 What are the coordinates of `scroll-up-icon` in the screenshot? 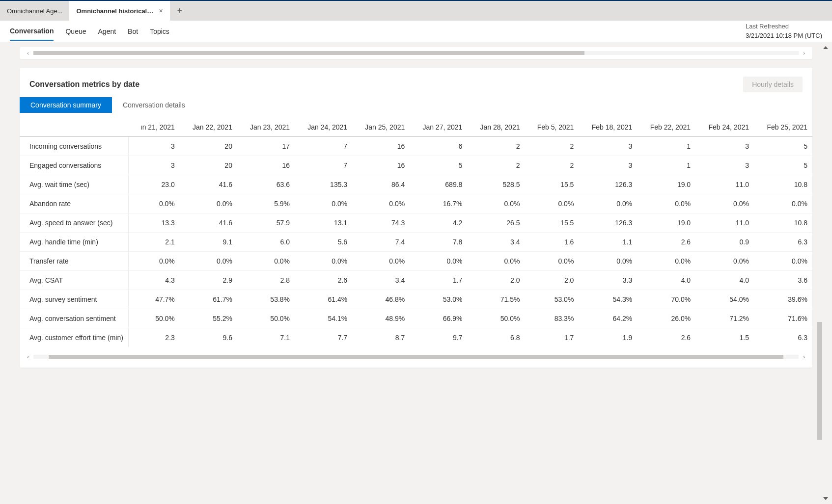 It's located at (826, 48).